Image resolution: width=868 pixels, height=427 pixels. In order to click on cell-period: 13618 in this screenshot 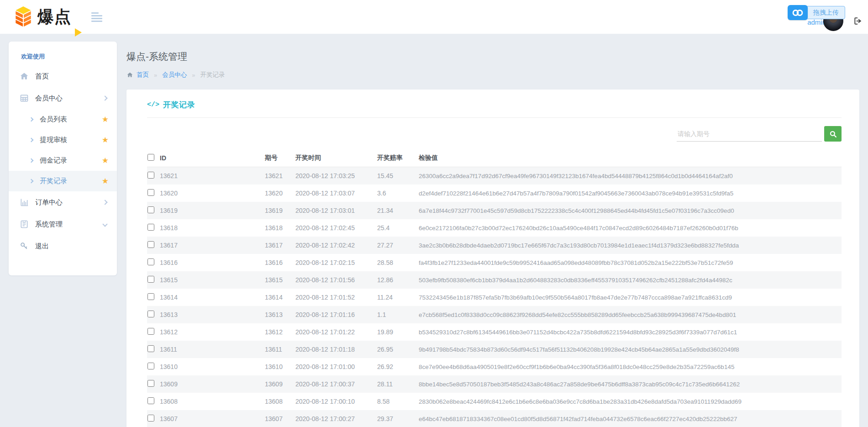, I will do `click(280, 228)`.